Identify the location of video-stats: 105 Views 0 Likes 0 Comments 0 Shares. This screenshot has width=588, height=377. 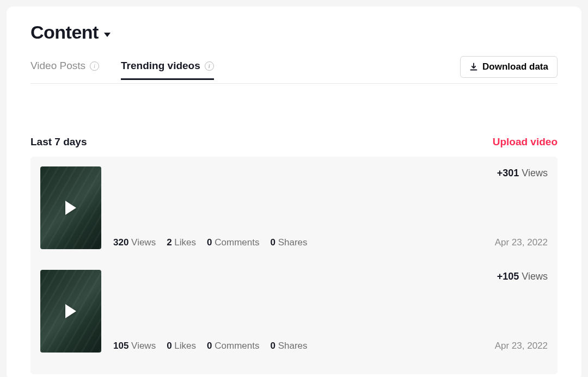
(210, 346).